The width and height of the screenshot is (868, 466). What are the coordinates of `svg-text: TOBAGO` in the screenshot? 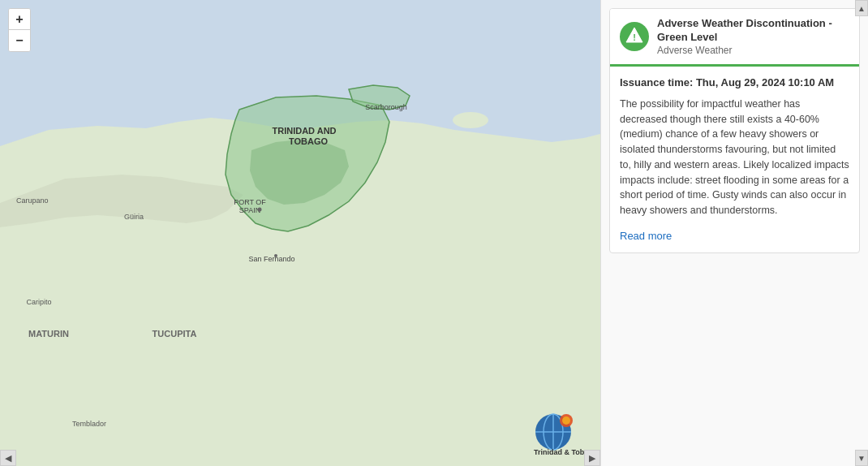 It's located at (308, 141).